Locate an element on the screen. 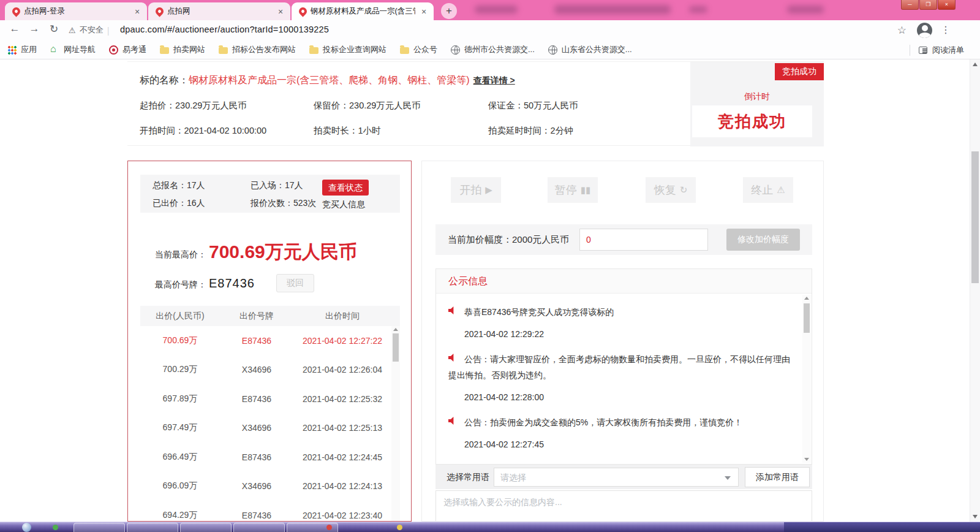  address-bar-url: dpauc.com/#/auctioneer/auction?tarId=100… is located at coordinates (224, 29).